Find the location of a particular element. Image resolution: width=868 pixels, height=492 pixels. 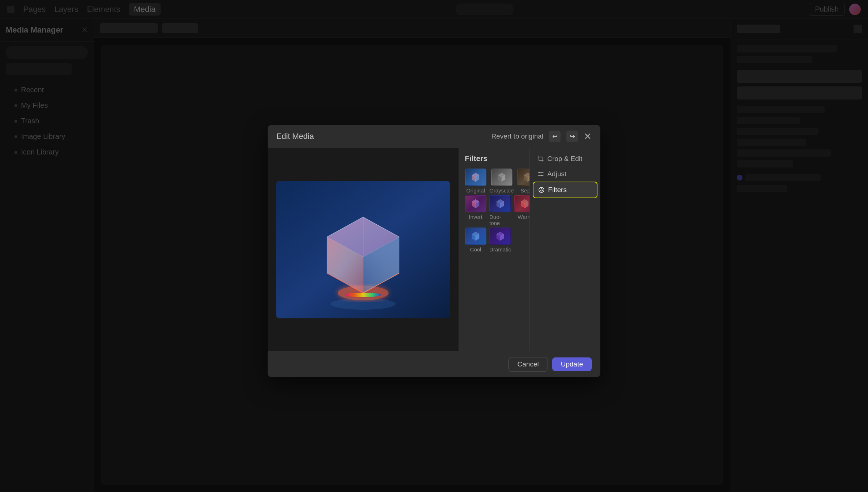

filter-thumb-warm is located at coordinates (522, 204).